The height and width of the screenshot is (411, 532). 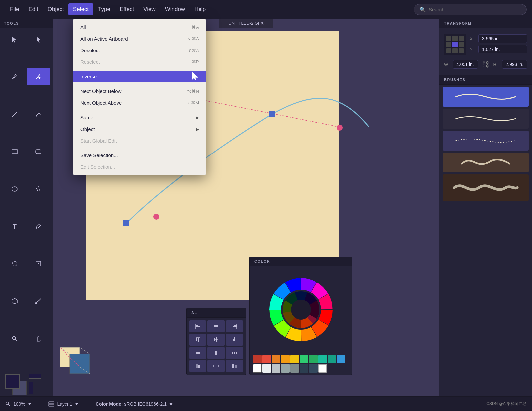 What do you see at coordinates (104, 9) in the screenshot?
I see `menu-type: Type` at bounding box center [104, 9].